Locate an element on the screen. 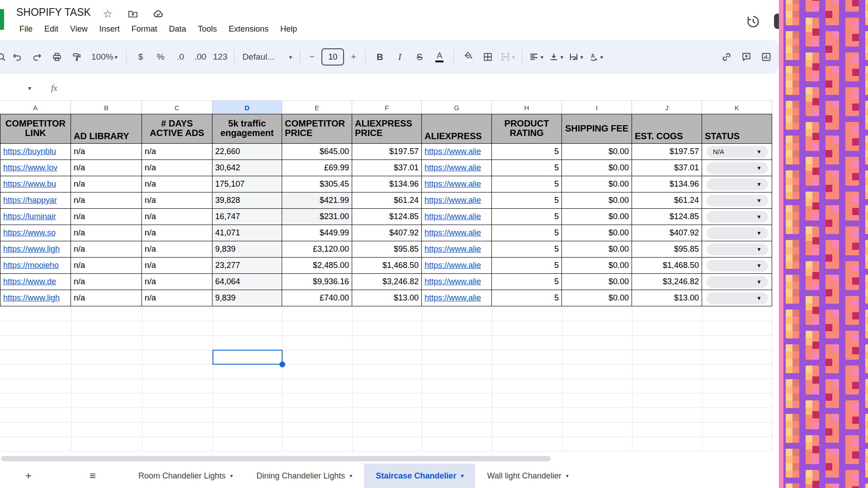  add-sheet-icon: + is located at coordinates (28, 476).